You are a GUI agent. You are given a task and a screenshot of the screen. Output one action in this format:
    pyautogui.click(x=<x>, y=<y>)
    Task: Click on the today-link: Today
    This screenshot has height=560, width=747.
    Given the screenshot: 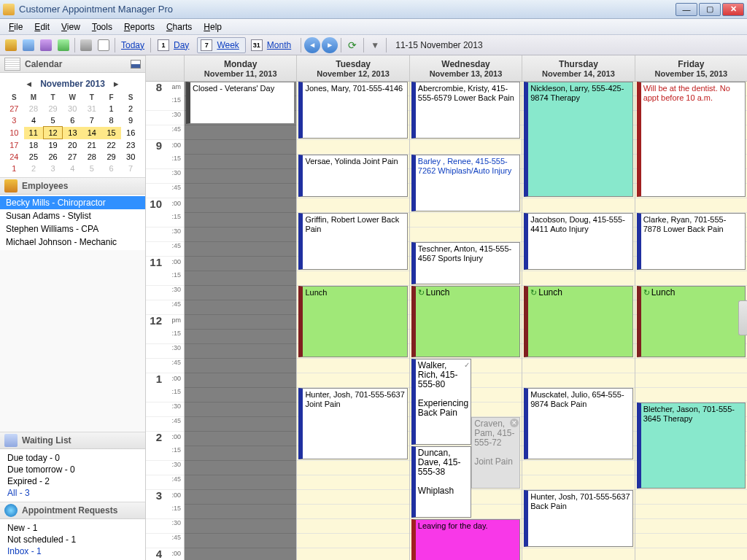 What is the action you would take?
    pyautogui.click(x=133, y=45)
    